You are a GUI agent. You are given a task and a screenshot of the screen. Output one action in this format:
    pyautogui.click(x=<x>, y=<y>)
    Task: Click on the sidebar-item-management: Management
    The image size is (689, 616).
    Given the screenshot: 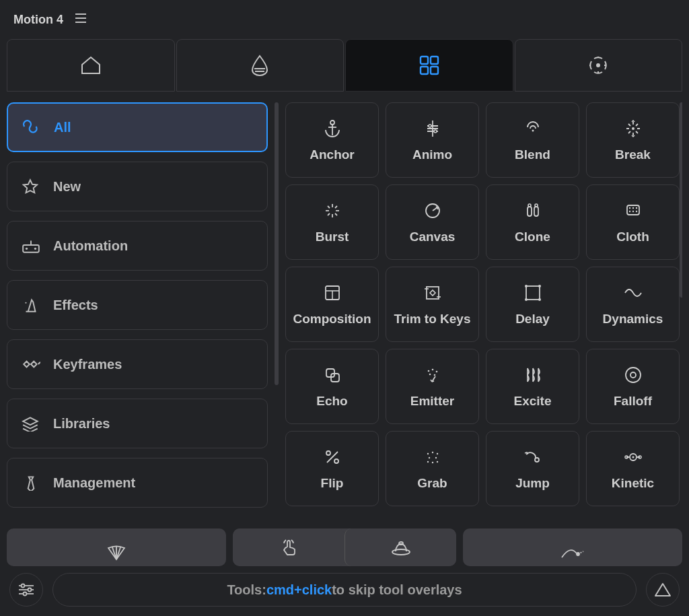 What is the action you would take?
    pyautogui.click(x=137, y=483)
    